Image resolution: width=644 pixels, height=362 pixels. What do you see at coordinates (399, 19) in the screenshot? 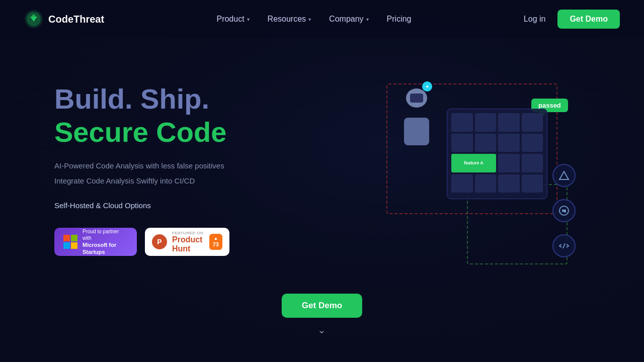
I see `nav-item-pricing: Pricing` at bounding box center [399, 19].